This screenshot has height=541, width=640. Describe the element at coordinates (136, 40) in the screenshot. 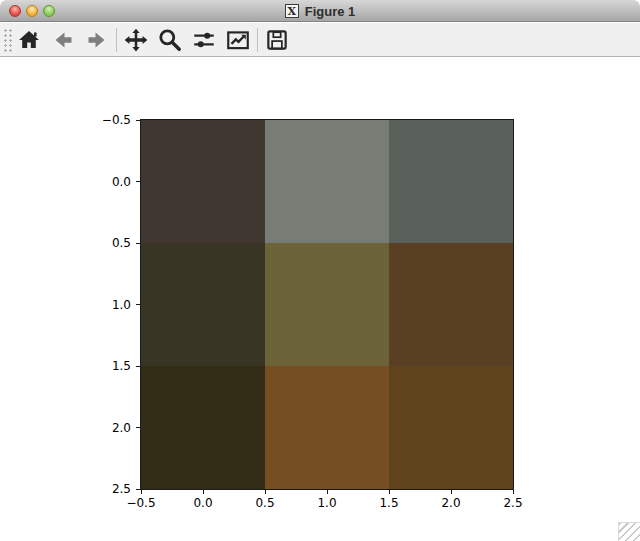

I see `pan-button` at that location.